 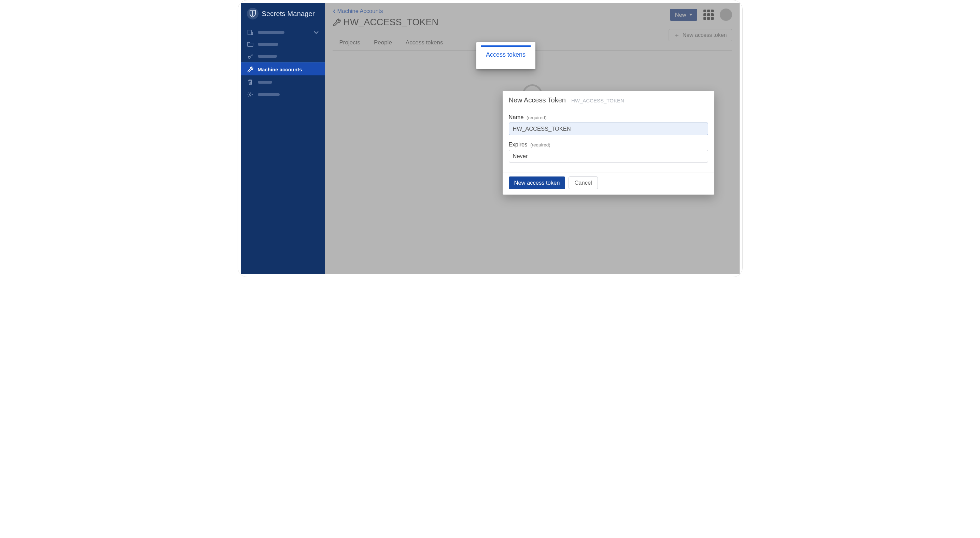 What do you see at coordinates (253, 14) in the screenshot?
I see `brand-logo-icon` at bounding box center [253, 14].